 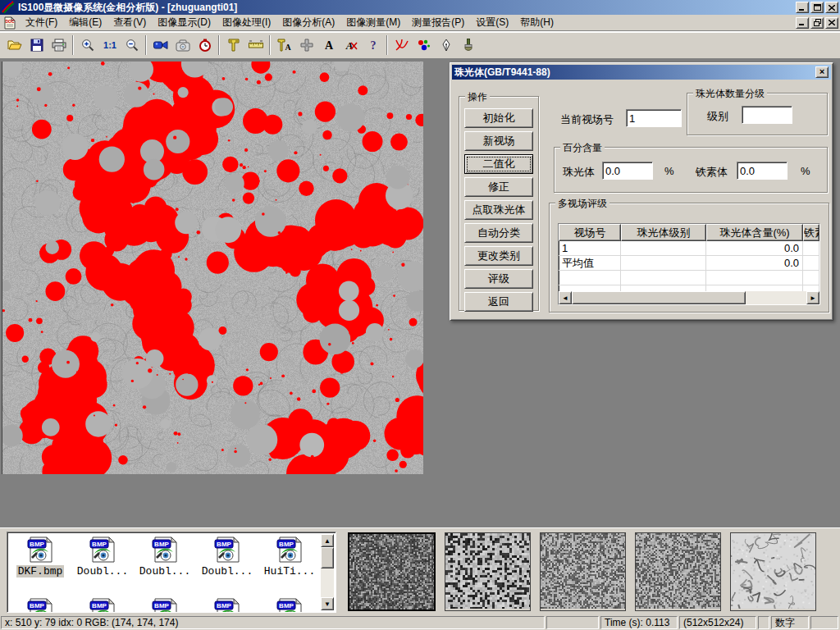 What do you see at coordinates (438, 23) in the screenshot?
I see `menu-measure-report: 测量报告(P)` at bounding box center [438, 23].